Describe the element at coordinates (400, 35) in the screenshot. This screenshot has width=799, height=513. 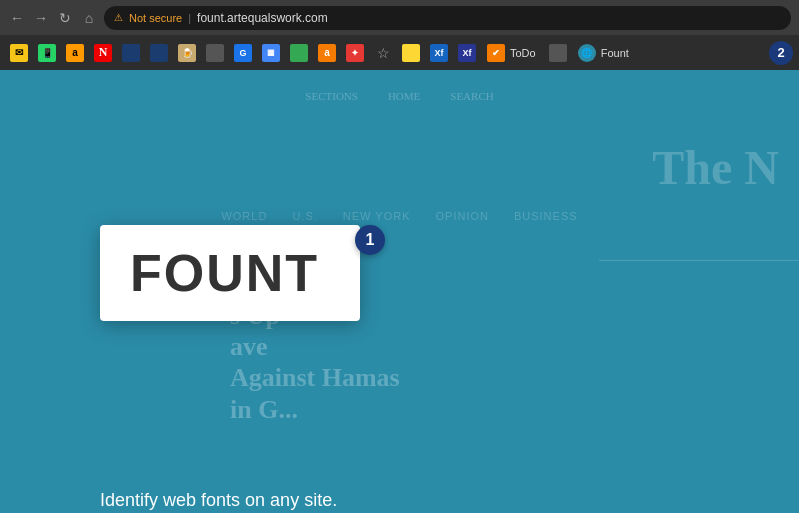
I see `browser-chrome: ← → ↻ ⌂ ⚠ Not secure | fount.artequalswo…` at that location.